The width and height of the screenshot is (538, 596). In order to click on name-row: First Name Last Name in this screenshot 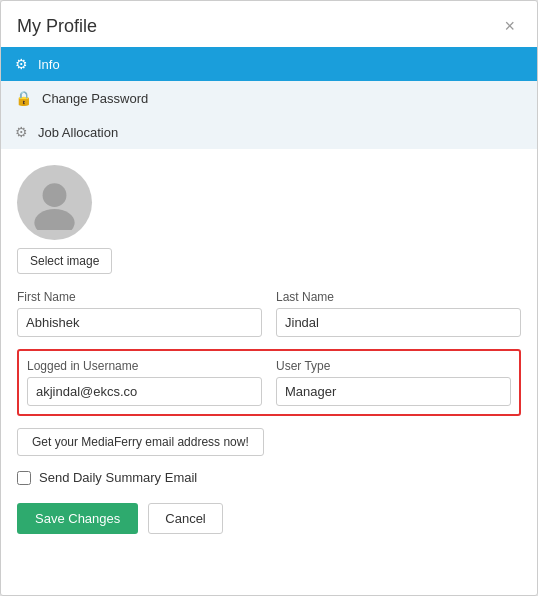, I will do `click(269, 314)`.